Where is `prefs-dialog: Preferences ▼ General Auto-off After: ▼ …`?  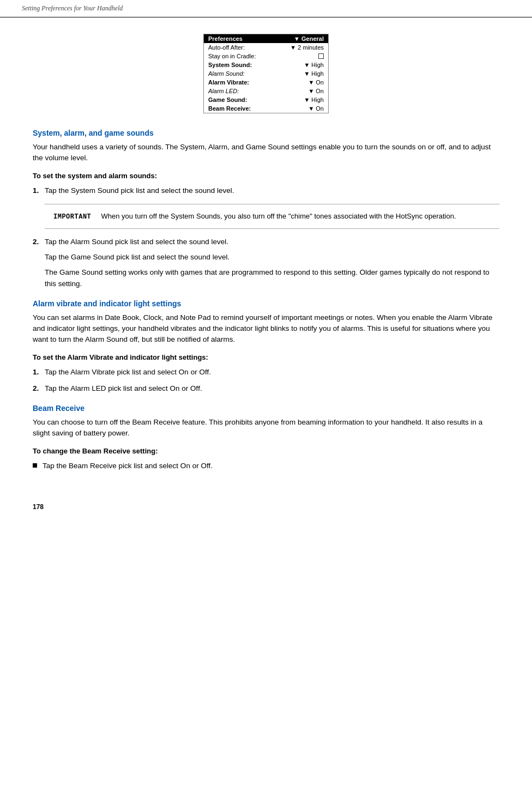 prefs-dialog: Preferences ▼ General Auto-off After: ▼ … is located at coordinates (266, 74).